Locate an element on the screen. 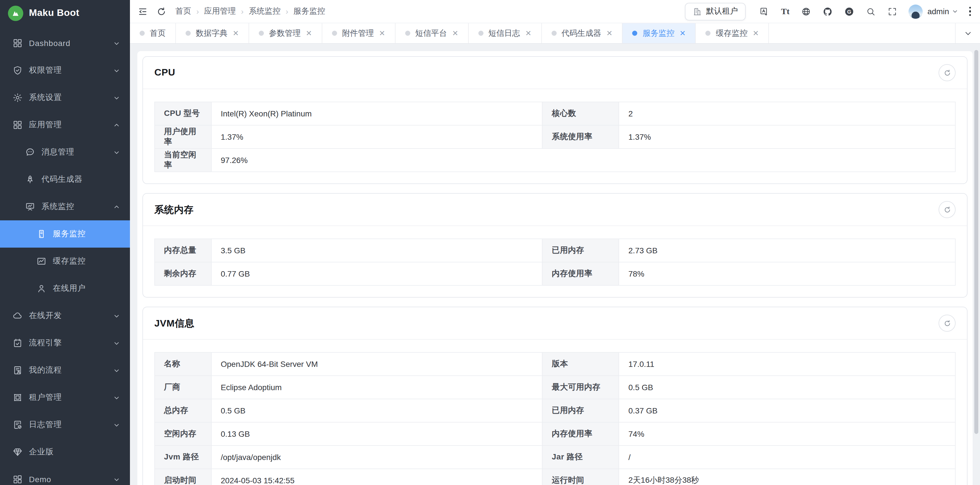 This screenshot has width=980, height=485. tab-首页: 首页 is located at coordinates (153, 33).